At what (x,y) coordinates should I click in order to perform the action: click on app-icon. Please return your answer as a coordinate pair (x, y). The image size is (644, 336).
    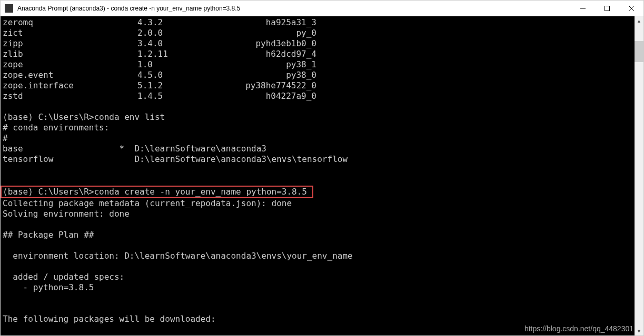
    Looking at the image, I should click on (9, 8).